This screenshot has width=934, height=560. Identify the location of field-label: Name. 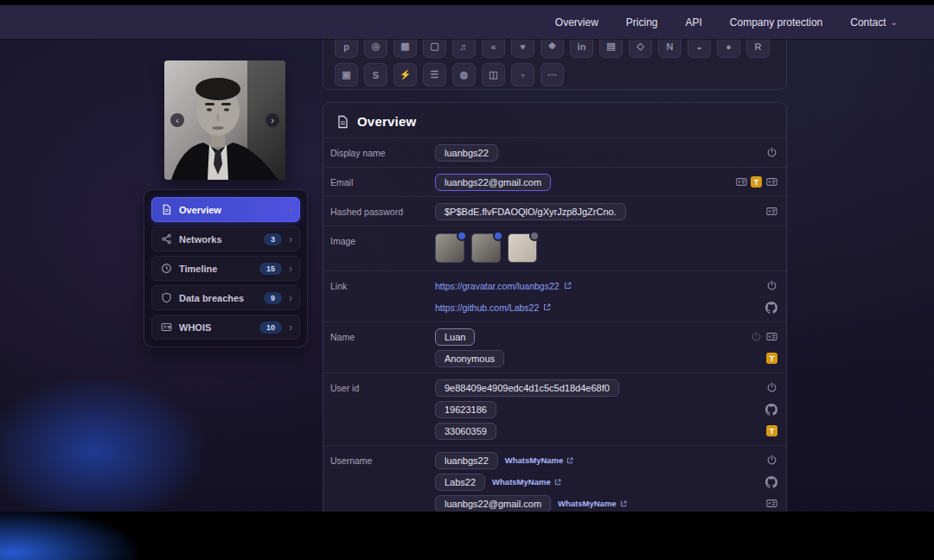
(382, 347).